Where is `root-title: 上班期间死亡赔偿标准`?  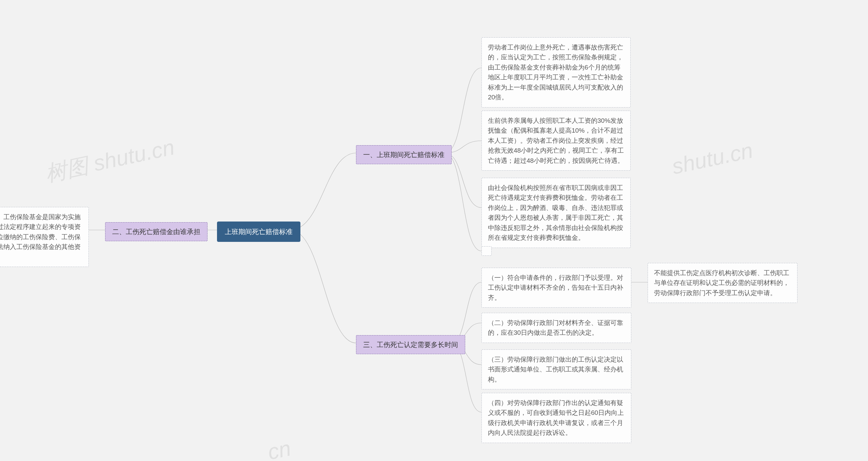
root-title: 上班期间死亡赔偿标准 is located at coordinates (259, 232).